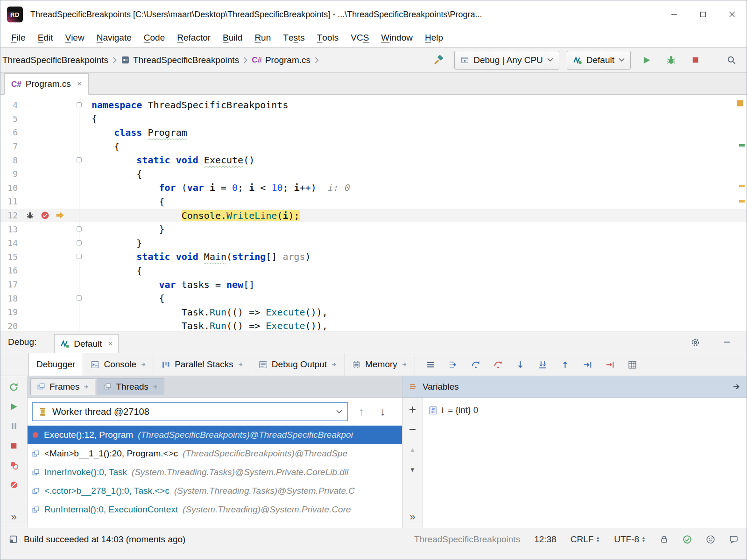  What do you see at coordinates (46, 38) in the screenshot?
I see `menu-edit: Edit` at bounding box center [46, 38].